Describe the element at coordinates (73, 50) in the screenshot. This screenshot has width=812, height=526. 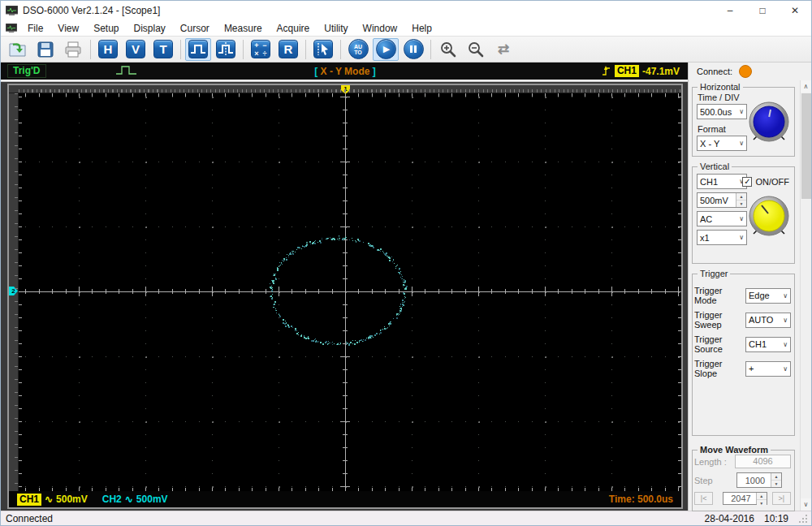
I see `print-button` at that location.